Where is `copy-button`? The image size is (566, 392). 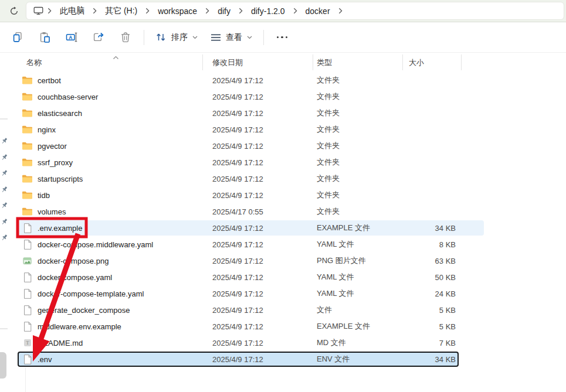
copy-button is located at coordinates (18, 38).